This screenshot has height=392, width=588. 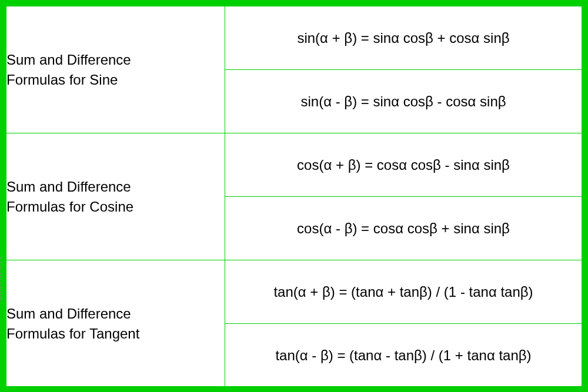 I want to click on section-label-tangent: Sum and Difference Formulas for Tangent, so click(x=116, y=324).